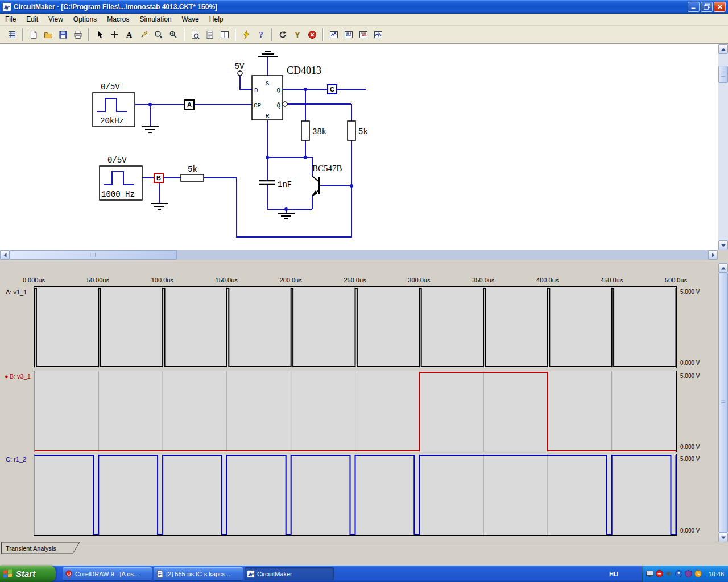  What do you see at coordinates (78, 35) in the screenshot?
I see `print-button` at bounding box center [78, 35].